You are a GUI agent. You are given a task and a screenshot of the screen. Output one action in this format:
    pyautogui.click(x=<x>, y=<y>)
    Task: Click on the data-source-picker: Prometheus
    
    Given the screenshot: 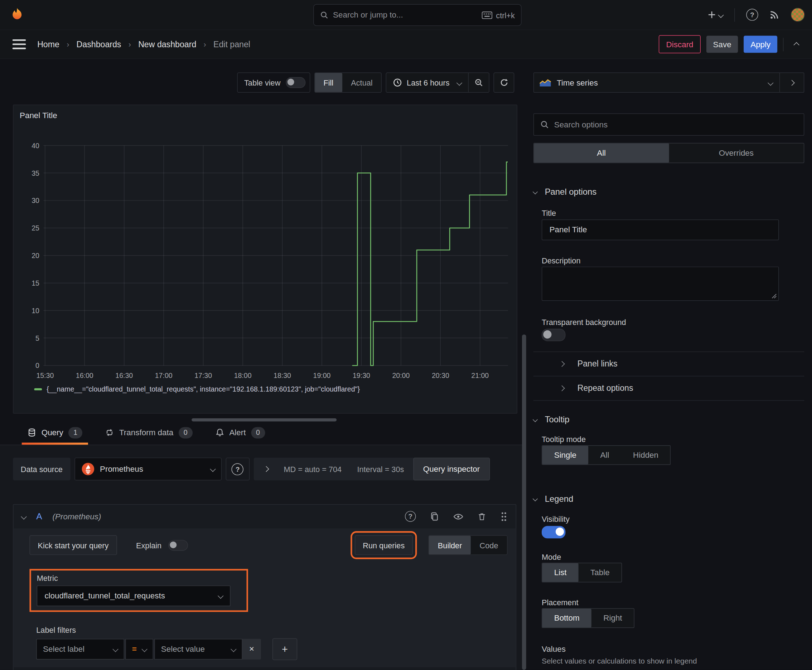 What is the action you would take?
    pyautogui.click(x=148, y=469)
    